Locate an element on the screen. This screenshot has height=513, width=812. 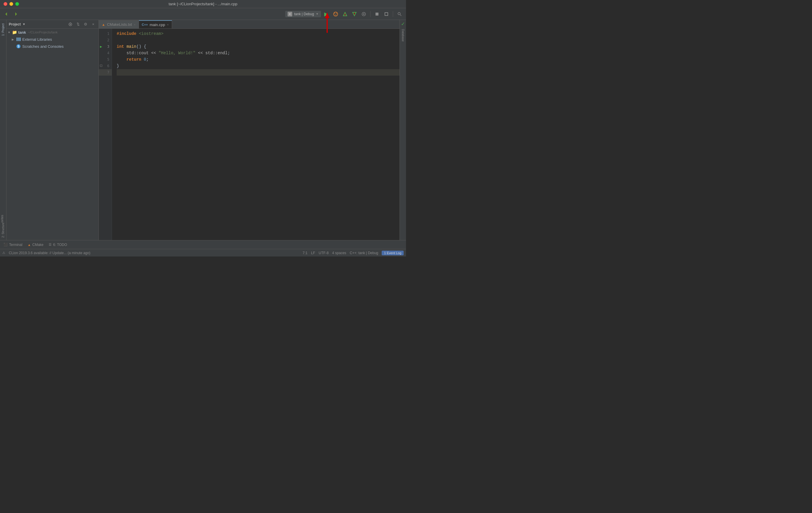
tab-main-cpp: C++ main.cpp × is located at coordinates (155, 24).